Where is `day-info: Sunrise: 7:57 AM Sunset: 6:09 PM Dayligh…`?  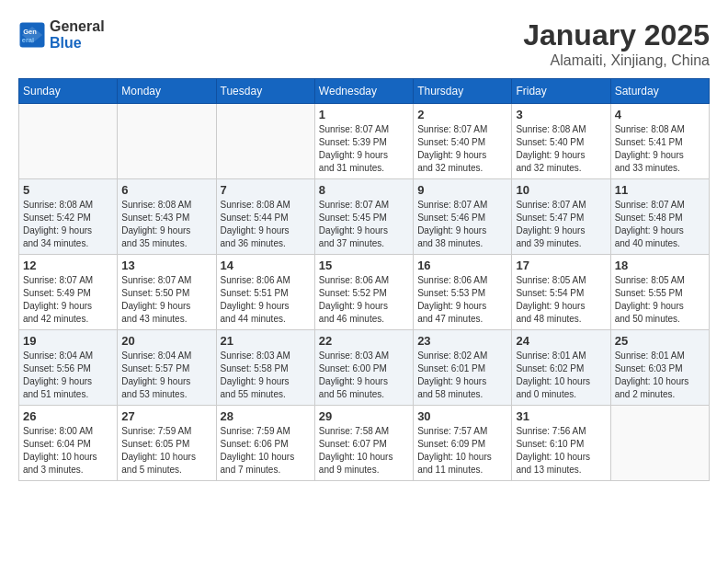 day-info: Sunrise: 7:57 AM Sunset: 6:09 PM Dayligh… is located at coordinates (462, 451).